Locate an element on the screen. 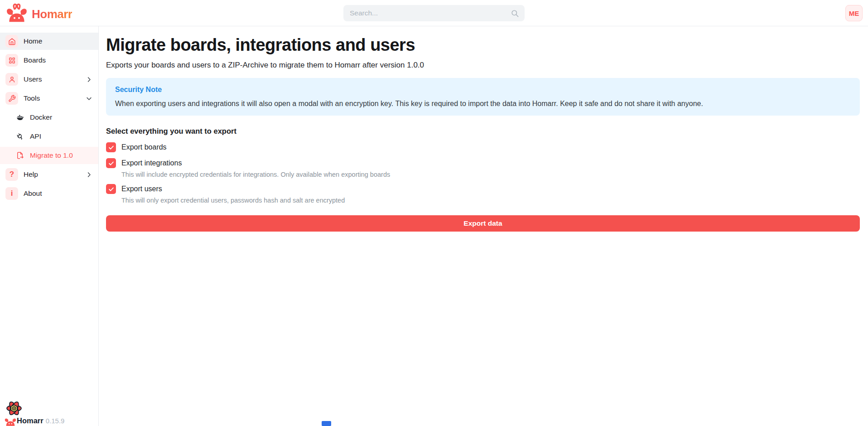 Image resolution: width=868 pixels, height=426 pixels. export-boards-checkbox is located at coordinates (111, 147).